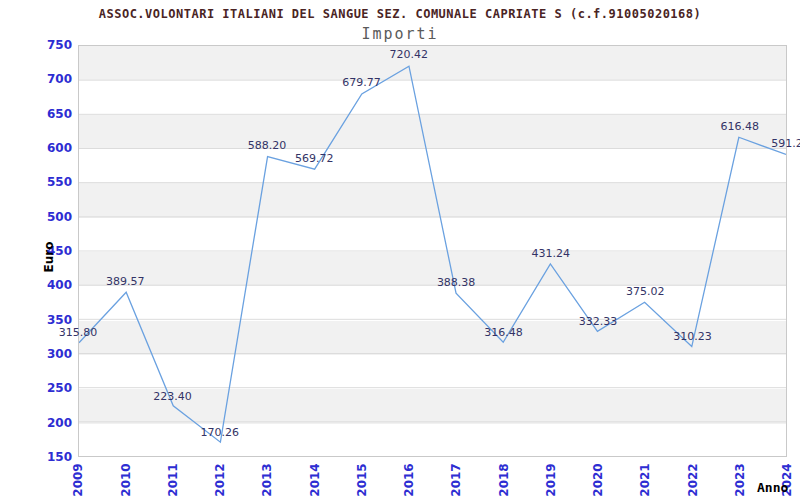  What do you see at coordinates (400, 34) in the screenshot?
I see `chart-subtitle: Importi` at bounding box center [400, 34].